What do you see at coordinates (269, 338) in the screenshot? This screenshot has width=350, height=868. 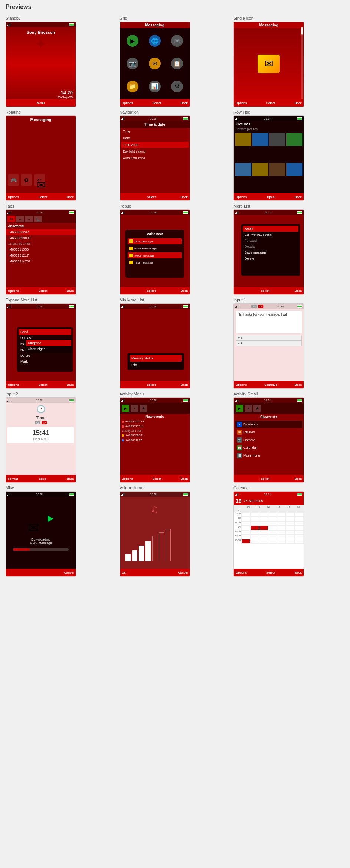 I see `suggestion-will: will` at bounding box center [269, 338].